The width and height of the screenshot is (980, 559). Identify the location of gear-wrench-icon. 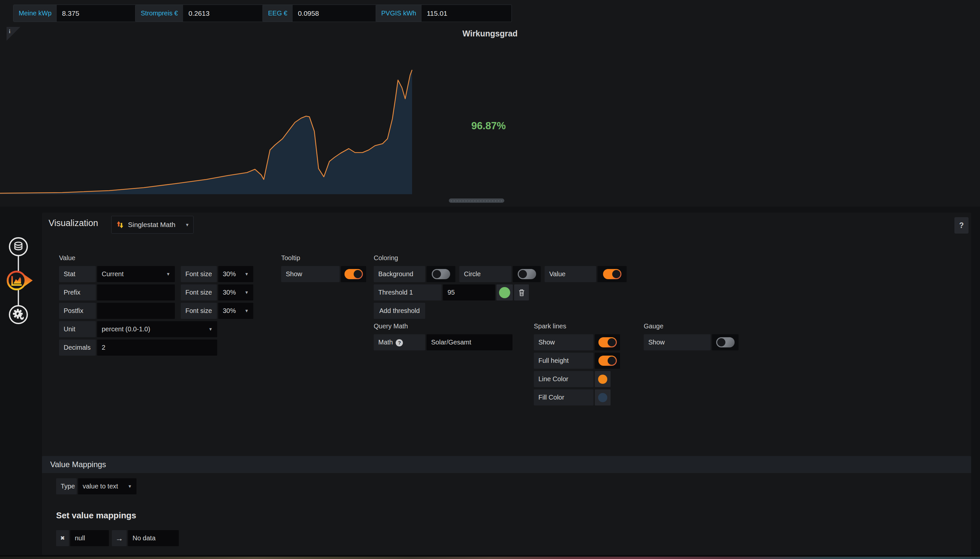
(18, 314).